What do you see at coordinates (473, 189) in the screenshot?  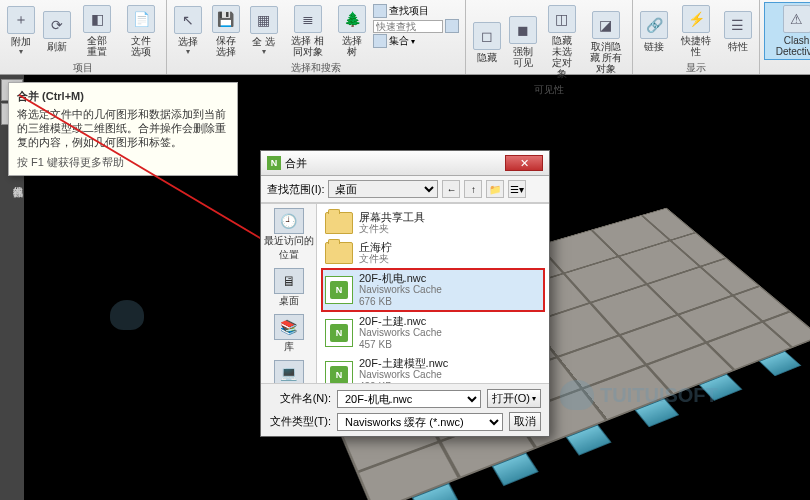 I see `up-icon: ↑` at bounding box center [473, 189].